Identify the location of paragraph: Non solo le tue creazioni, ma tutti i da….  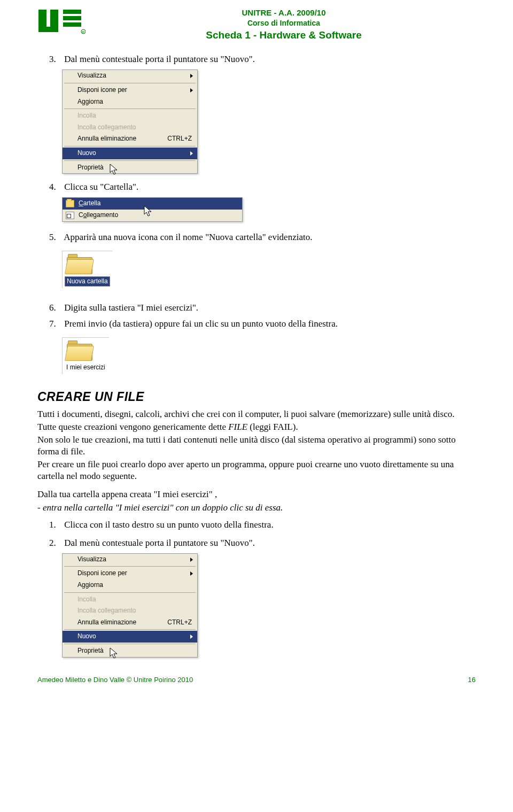
(256, 446).